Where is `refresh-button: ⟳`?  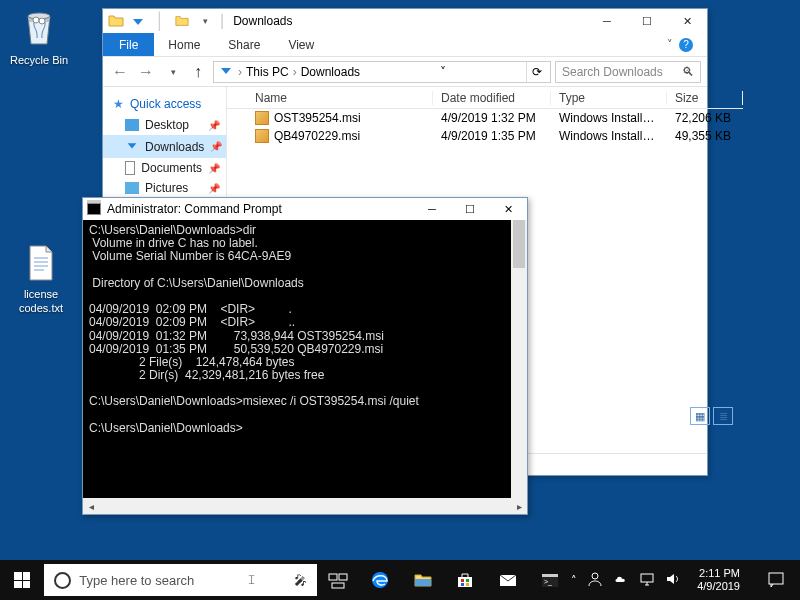
refresh-button: ⟳ is located at coordinates (536, 72).